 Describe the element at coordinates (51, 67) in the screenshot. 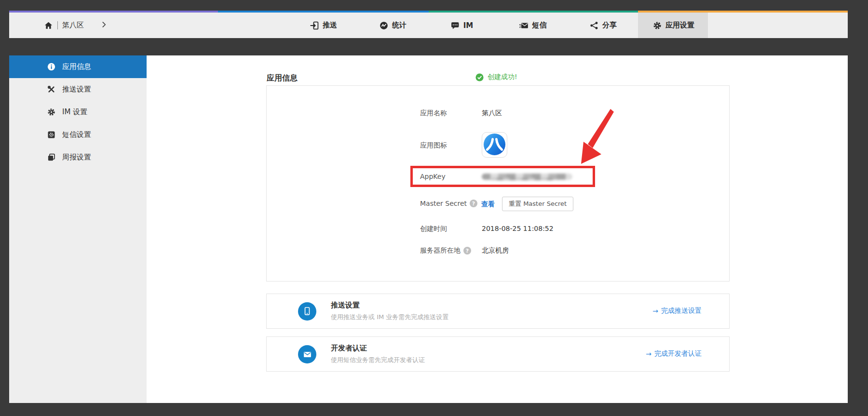

I see `info-icon` at that location.